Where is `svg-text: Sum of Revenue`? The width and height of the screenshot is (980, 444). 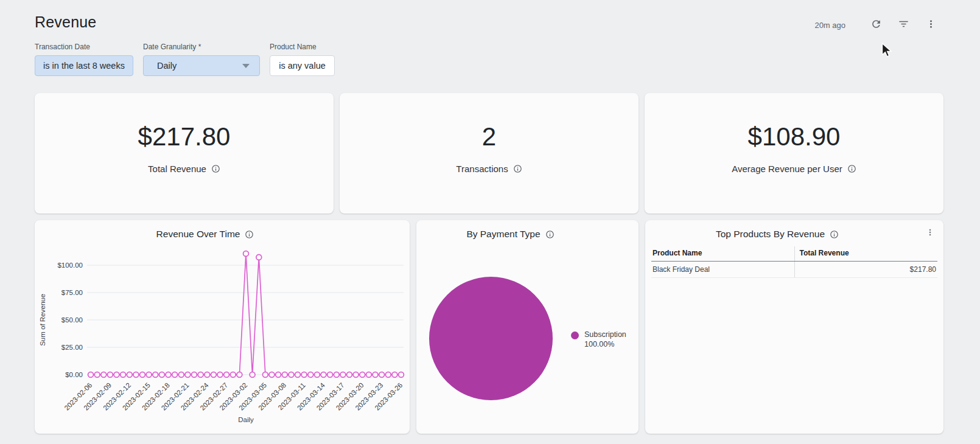 svg-text: Sum of Revenue is located at coordinates (43, 320).